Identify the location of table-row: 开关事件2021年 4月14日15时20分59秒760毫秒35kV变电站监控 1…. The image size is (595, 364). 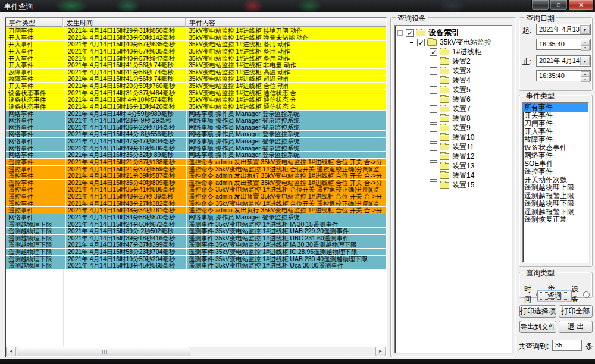
(196, 86).